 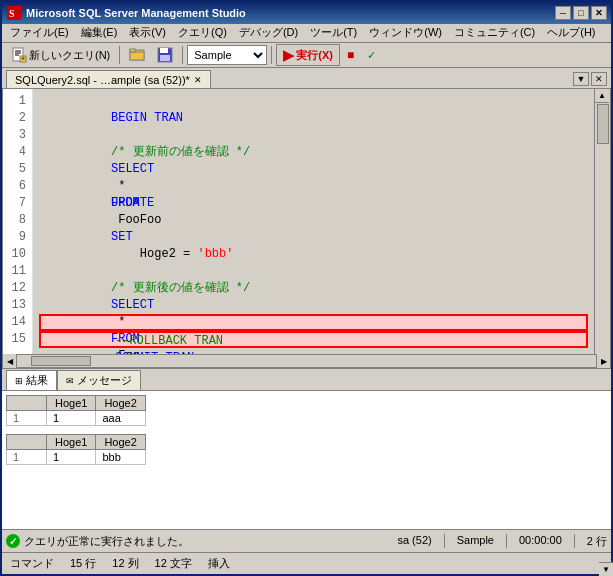 I want to click on status-right: sa (52) Sample 00:00:00 2 行, so click(x=502, y=542).